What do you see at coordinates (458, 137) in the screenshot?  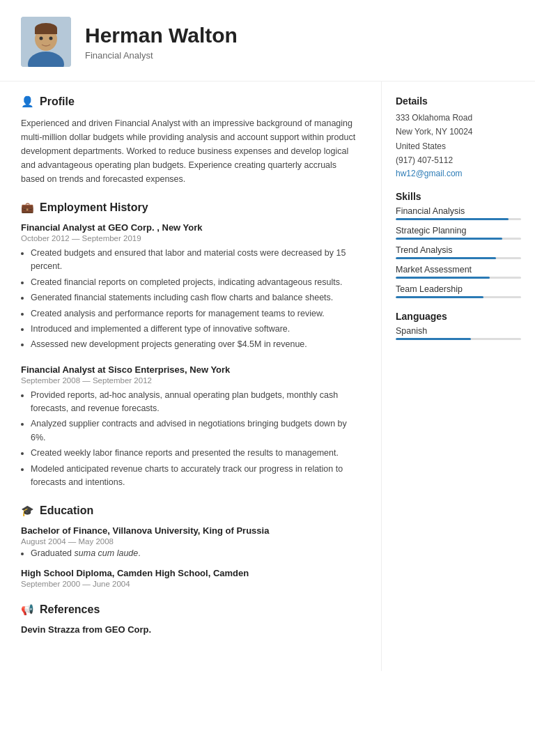 I see `details-section: Details 333 Oklahoma Road New York, NY 1…` at bounding box center [458, 137].